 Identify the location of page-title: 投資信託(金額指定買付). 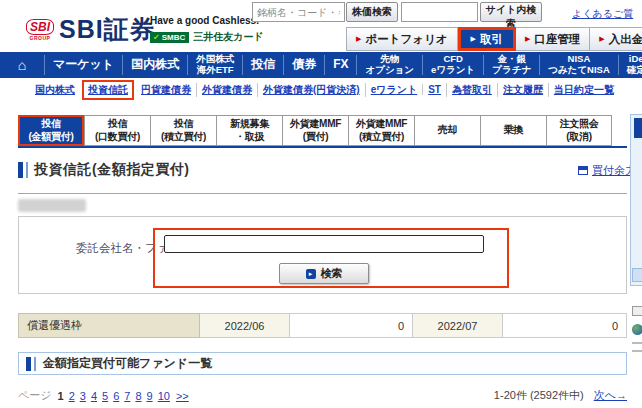
(112, 170).